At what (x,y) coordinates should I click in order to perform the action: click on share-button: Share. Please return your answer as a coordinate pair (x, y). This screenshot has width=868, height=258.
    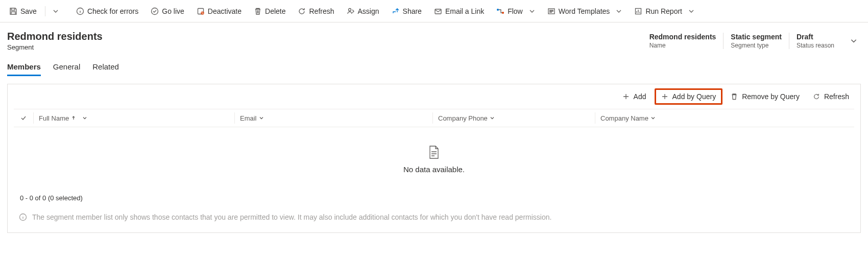
    Looking at the image, I should click on (406, 11).